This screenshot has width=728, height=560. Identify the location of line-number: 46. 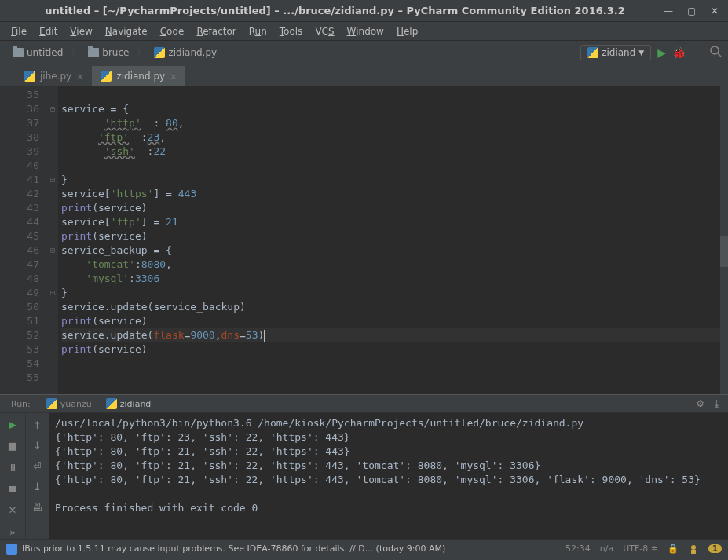
(20, 251).